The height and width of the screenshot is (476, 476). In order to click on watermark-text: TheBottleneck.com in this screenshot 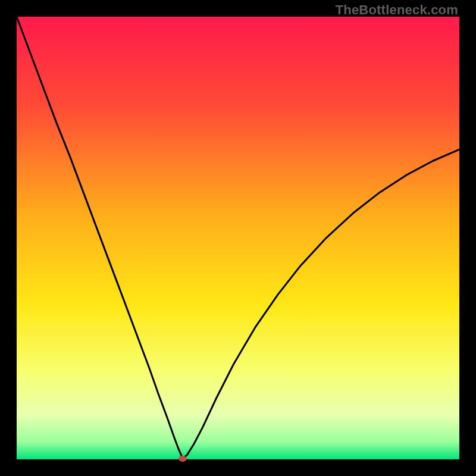, I will do `click(397, 10)`.